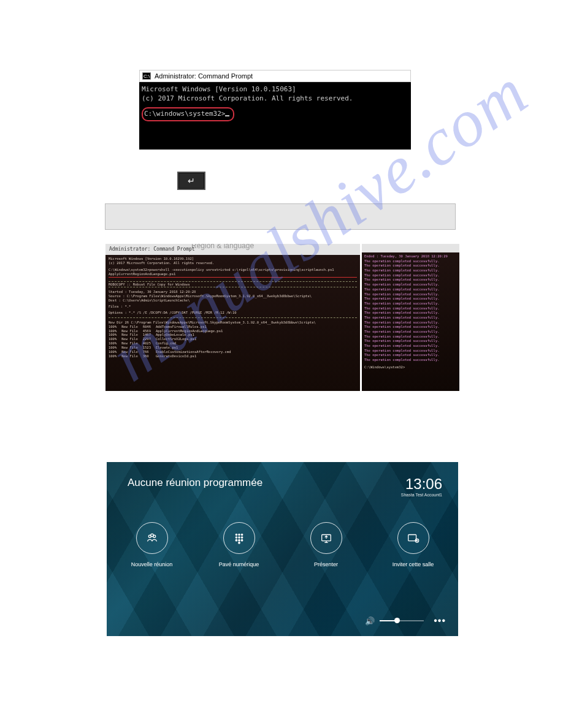 This screenshot has width=563, height=728. What do you see at coordinates (233, 313) in the screenshot?
I see `robocopy-options: Options : *.* /S /E /DCOPY:DA /COPY:DAT …` at bounding box center [233, 313].